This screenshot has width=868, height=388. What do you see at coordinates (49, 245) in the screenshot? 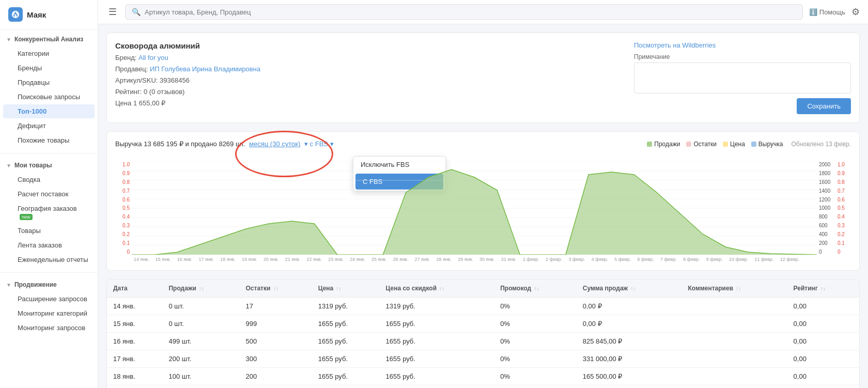
I see `sidebar-item-order-feed: Лента заказов` at bounding box center [49, 245].